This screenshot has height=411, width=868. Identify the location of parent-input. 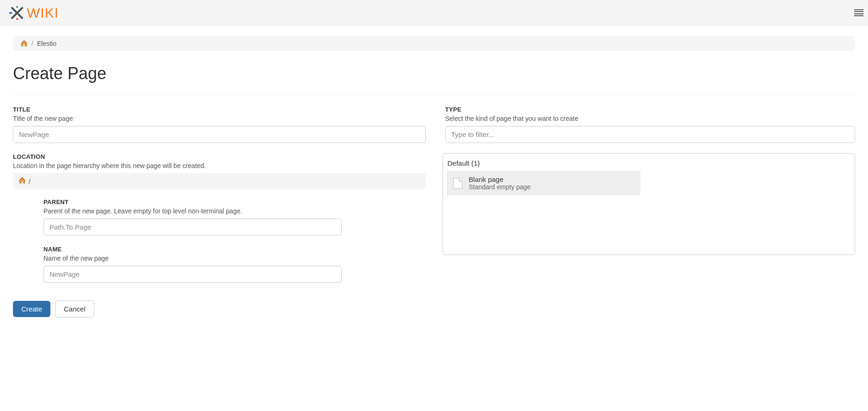
(192, 227).